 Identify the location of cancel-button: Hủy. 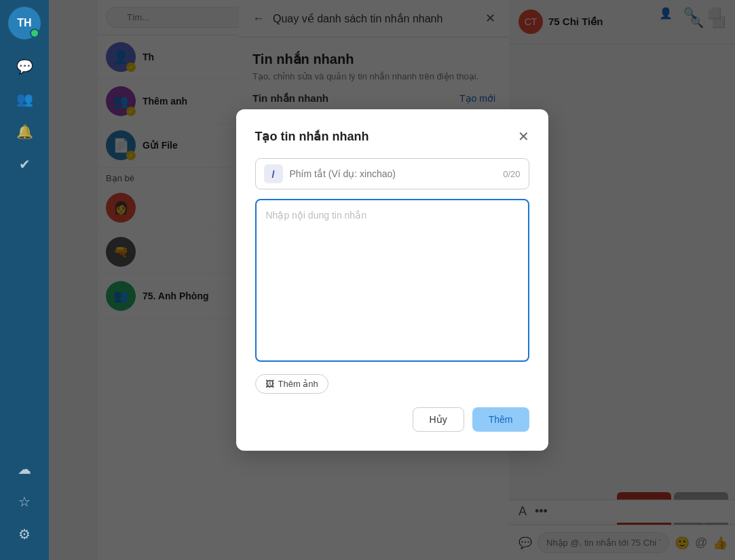
(438, 419).